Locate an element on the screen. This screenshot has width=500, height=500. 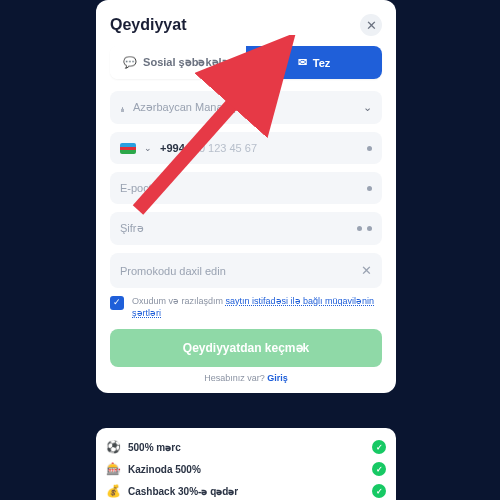
bonus-label: 500% mərc is located at coordinates (154, 448).